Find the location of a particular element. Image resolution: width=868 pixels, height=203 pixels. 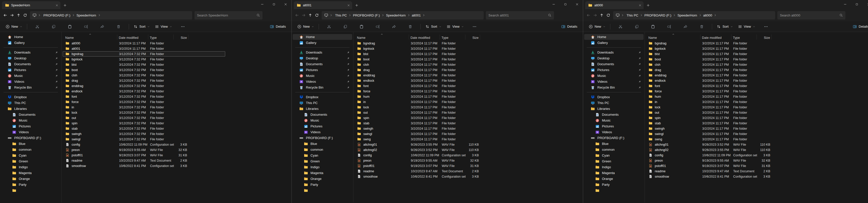

file-row: enddrag 3/2/2024 11:17 PM File folder is located at coordinates (727, 75).